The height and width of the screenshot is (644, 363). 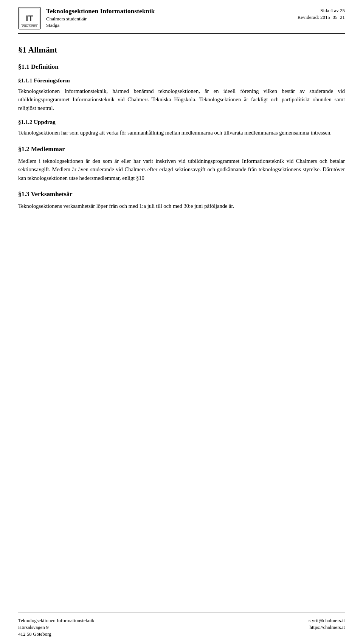 I want to click on section-1-1-2-text: Teknologsektionen har som uppdrag att ve…, so click(x=182, y=133).